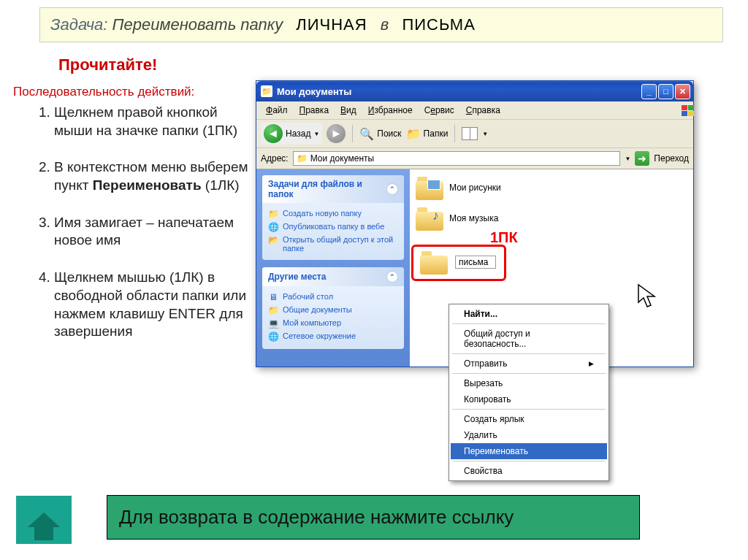 Image resolution: width=748 pixels, height=560 pixels. Describe the element at coordinates (413, 134) in the screenshot. I see `folders-icon: 📁` at that location.